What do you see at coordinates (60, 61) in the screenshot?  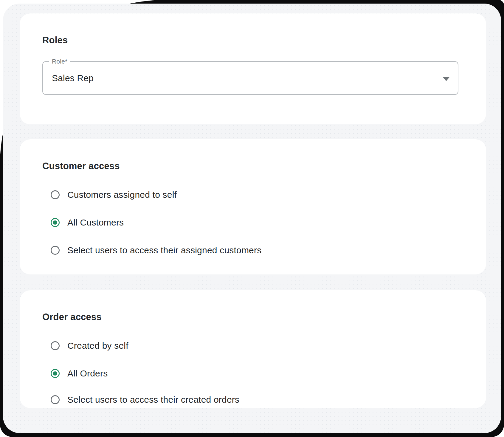 I see `role-select-label: Role*` at bounding box center [60, 61].